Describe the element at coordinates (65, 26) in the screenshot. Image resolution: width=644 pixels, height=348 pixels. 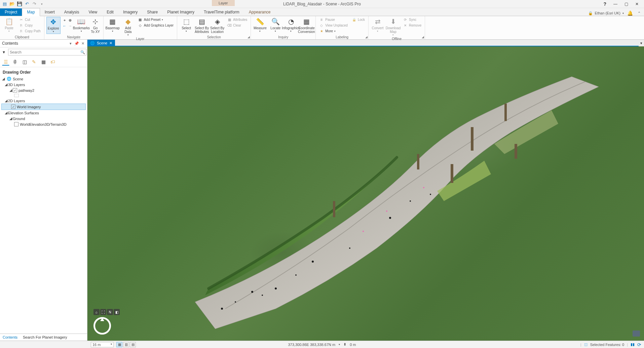
I see `prev-extent-icon: ←` at that location.